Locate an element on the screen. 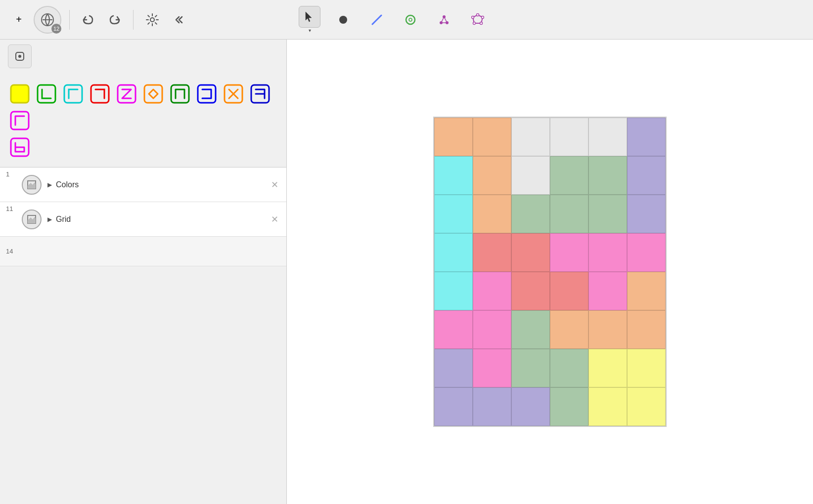 The height and width of the screenshot is (504, 813). layer-11-close: ✕ is located at coordinates (275, 219).